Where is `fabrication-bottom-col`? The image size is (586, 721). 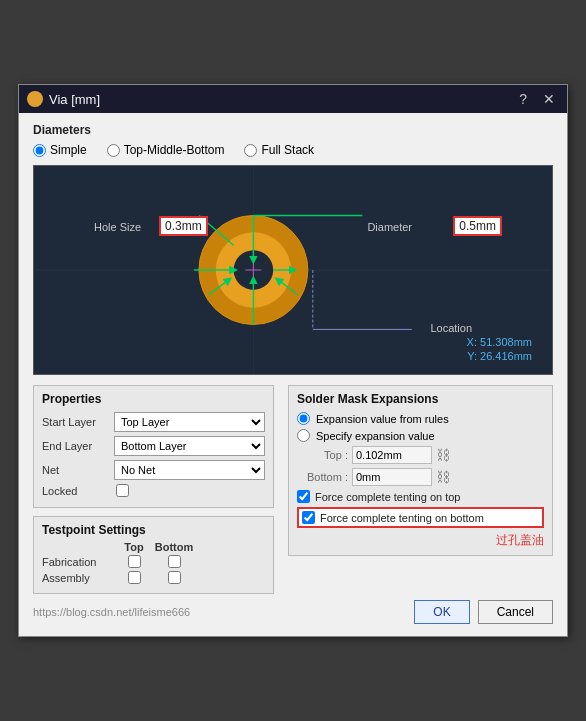
fabrication-bottom-col is located at coordinates (174, 562).